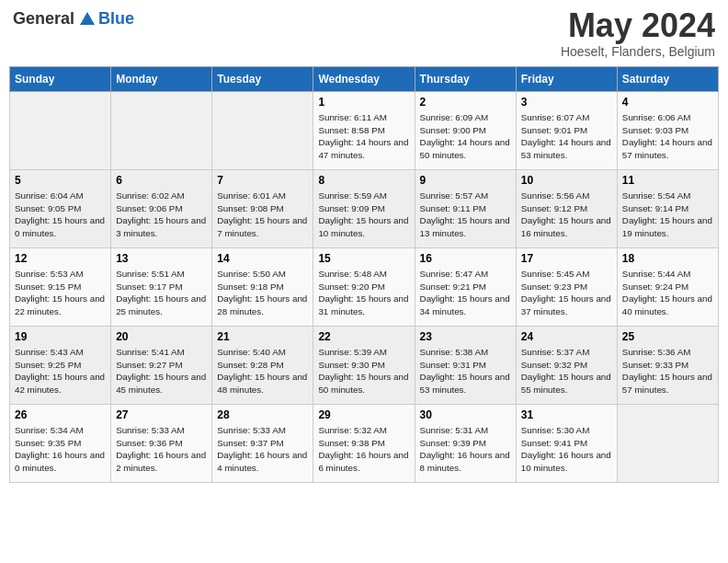 This screenshot has height=563, width=728. I want to click on calendar-day-7: 7Sunrise: 6:01 AMSunset: 9:08 PMDaylight…, so click(263, 210).